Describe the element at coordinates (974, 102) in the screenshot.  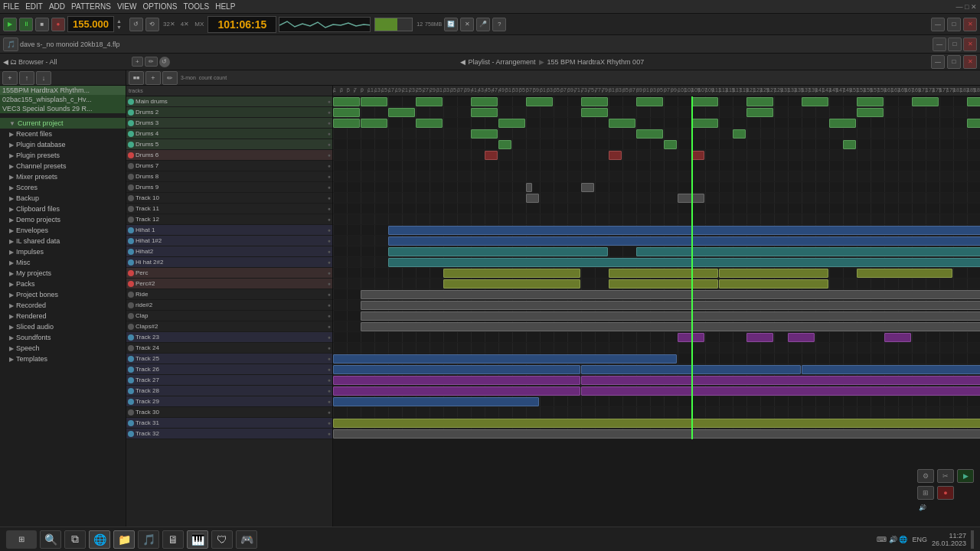
I see `clip-t0-s184` at that location.